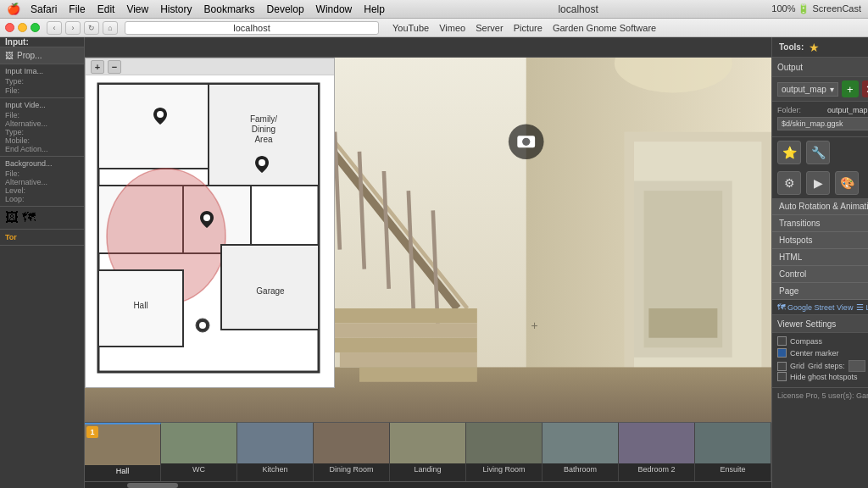 The image size is (868, 488). Describe the element at coordinates (110, 28) in the screenshot. I see `home-button: ⌂` at that location.